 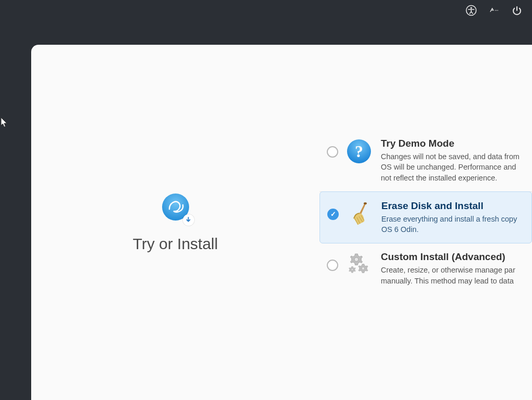 What do you see at coordinates (360, 214) in the screenshot?
I see `broom-icon` at bounding box center [360, 214].